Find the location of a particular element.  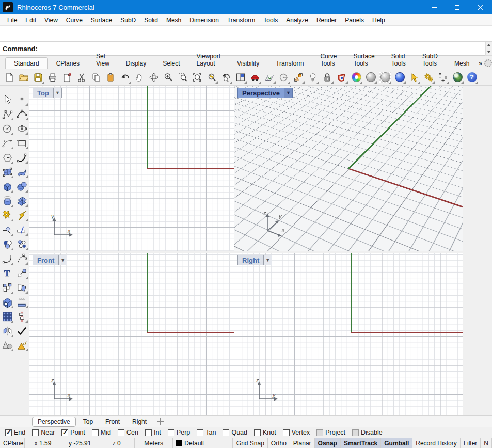

tab-cplanes: CPlanes is located at coordinates (68, 63).